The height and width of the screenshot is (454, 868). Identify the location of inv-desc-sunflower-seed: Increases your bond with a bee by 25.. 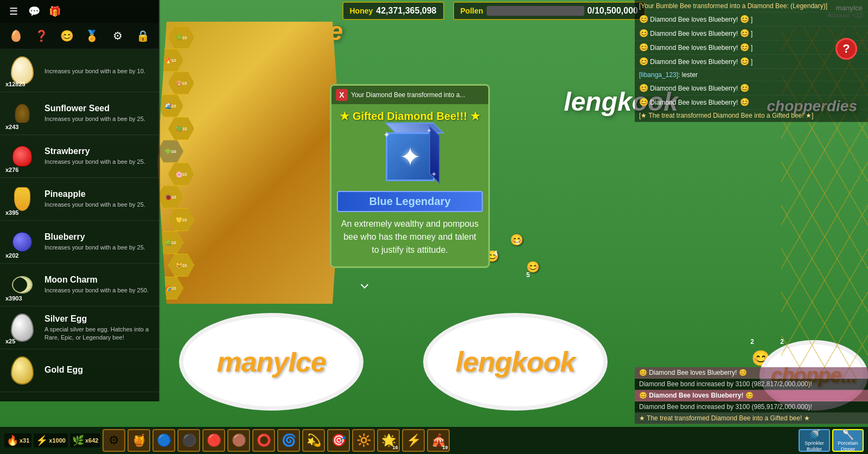
(99, 119).